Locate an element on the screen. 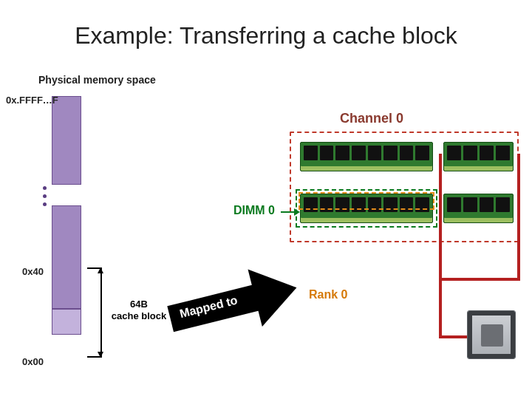 The width and height of the screenshot is (532, 399). cache-block-size: 64B is located at coordinates (139, 304).